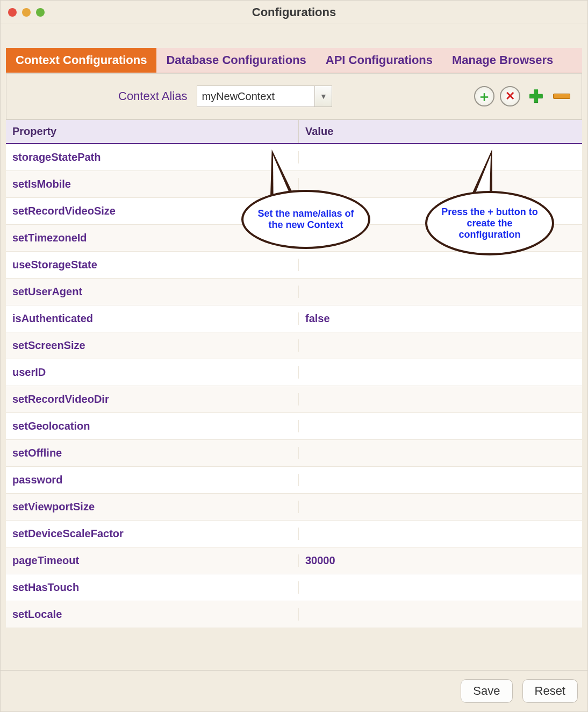  I want to click on table-row: setHasTouch, so click(294, 588).